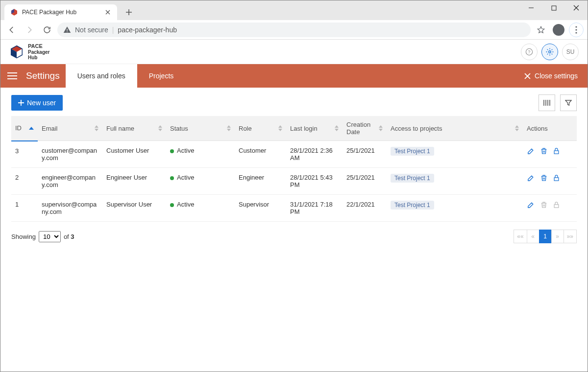  I want to click on cell-role: Customer, so click(261, 155).